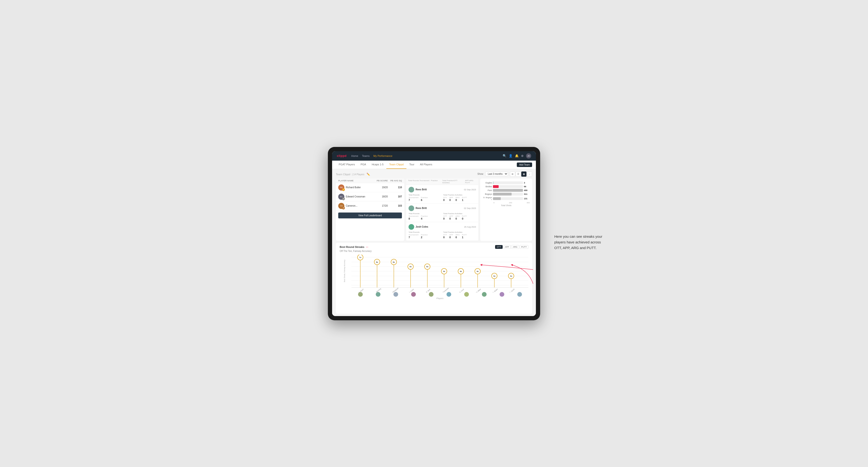 This screenshot has height=467, width=868. What do you see at coordinates (425, 235) in the screenshot?
I see `rounds-stats: Total Rounds Tournament 7 Practice` at bounding box center [425, 235].